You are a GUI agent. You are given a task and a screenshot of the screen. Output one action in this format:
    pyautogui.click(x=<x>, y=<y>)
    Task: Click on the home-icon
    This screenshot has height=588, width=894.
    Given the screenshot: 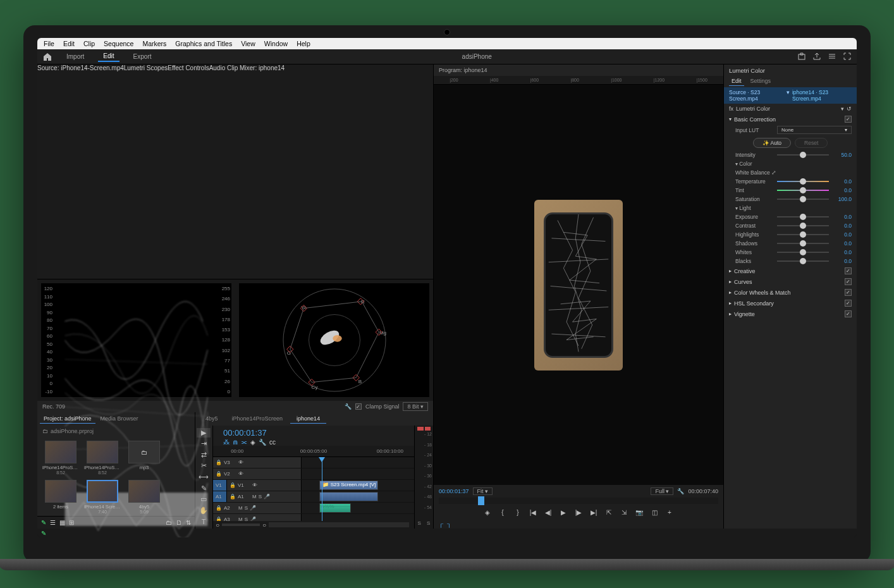 What is the action you would take?
    pyautogui.click(x=47, y=57)
    